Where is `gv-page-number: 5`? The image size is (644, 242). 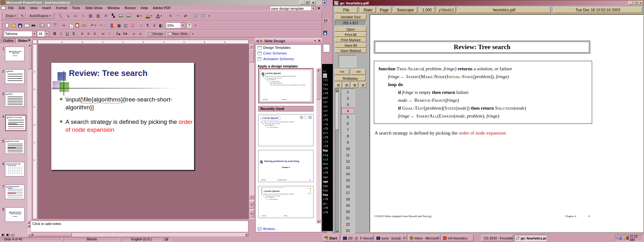 gv-page-number: 5 is located at coordinates (348, 117).